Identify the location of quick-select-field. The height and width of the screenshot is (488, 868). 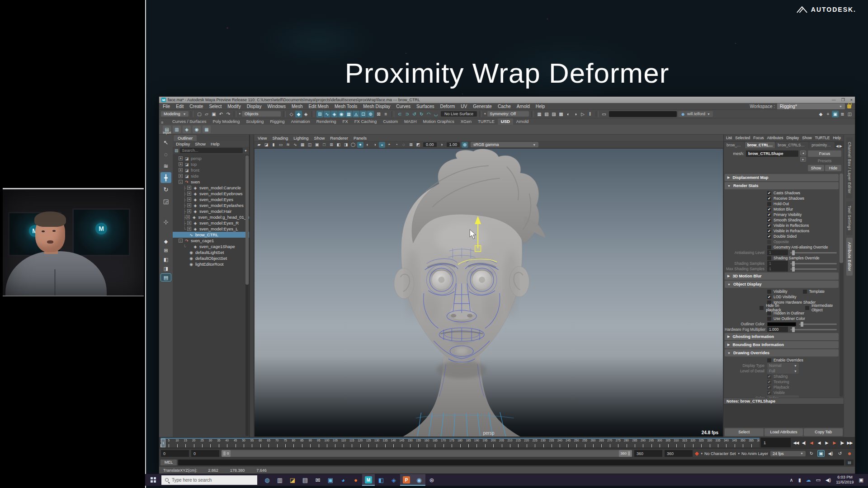
(643, 114).